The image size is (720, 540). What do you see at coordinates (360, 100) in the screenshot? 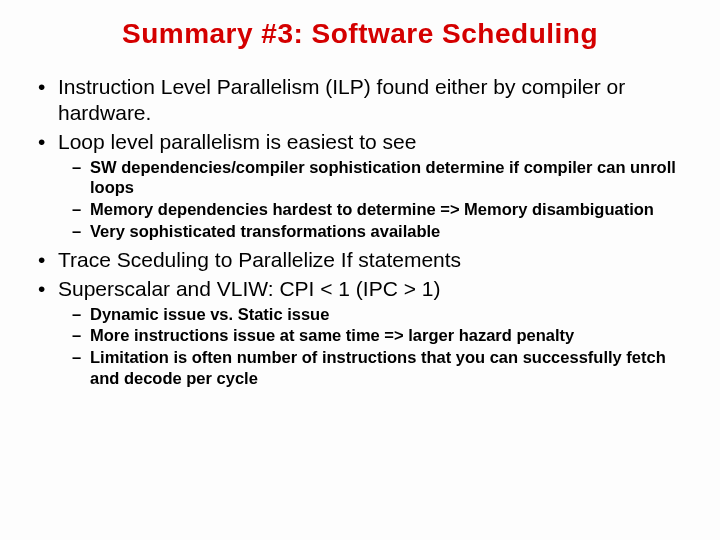
I see `bullet-item: Instruction Level Parallelism (ILP) foun…` at bounding box center [360, 100].